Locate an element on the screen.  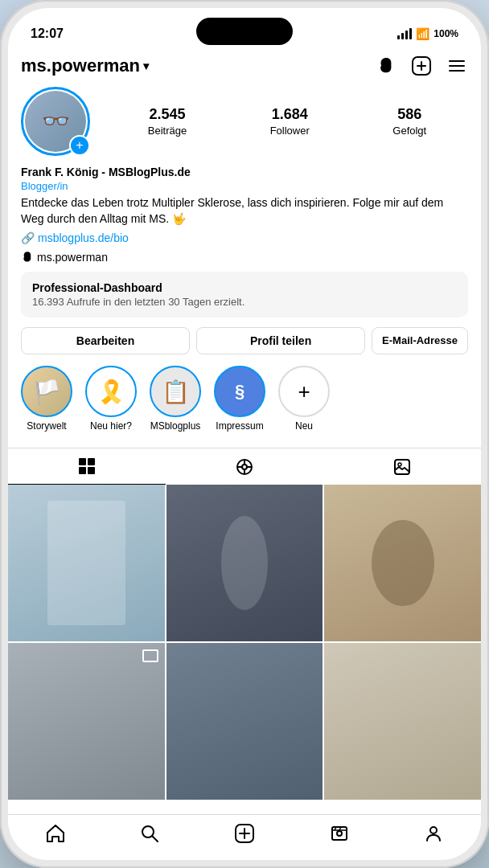
username-text: ms.powerman is located at coordinates (80, 66).